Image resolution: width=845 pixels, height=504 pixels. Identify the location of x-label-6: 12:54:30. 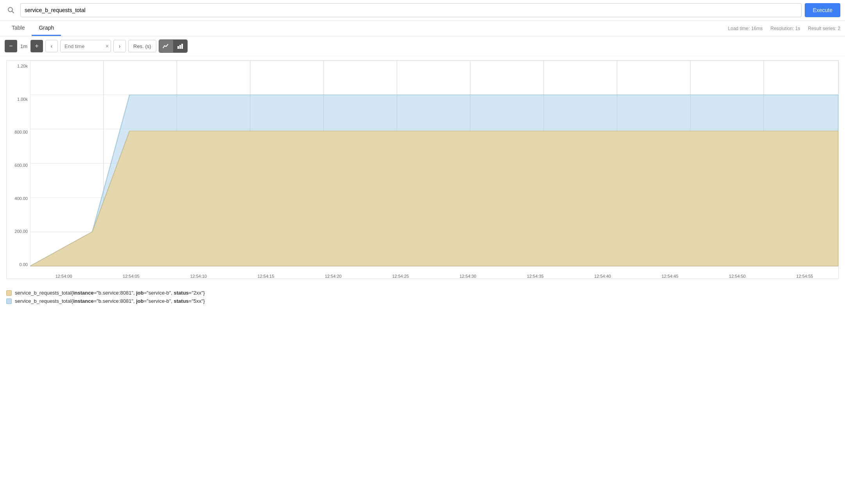
(468, 276).